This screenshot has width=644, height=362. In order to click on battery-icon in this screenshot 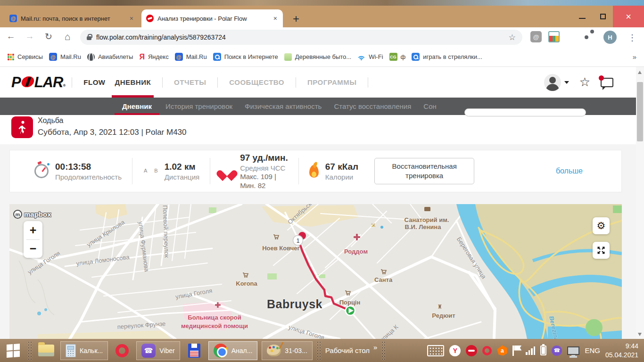, I will do `click(543, 351)`.